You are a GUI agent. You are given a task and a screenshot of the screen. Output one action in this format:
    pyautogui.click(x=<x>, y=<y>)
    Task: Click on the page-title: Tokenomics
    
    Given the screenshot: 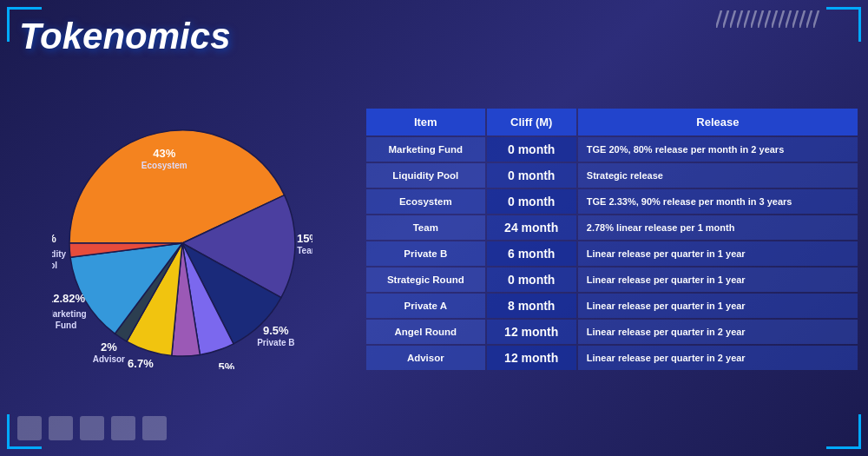 What is the action you would take?
    pyautogui.click(x=125, y=36)
    